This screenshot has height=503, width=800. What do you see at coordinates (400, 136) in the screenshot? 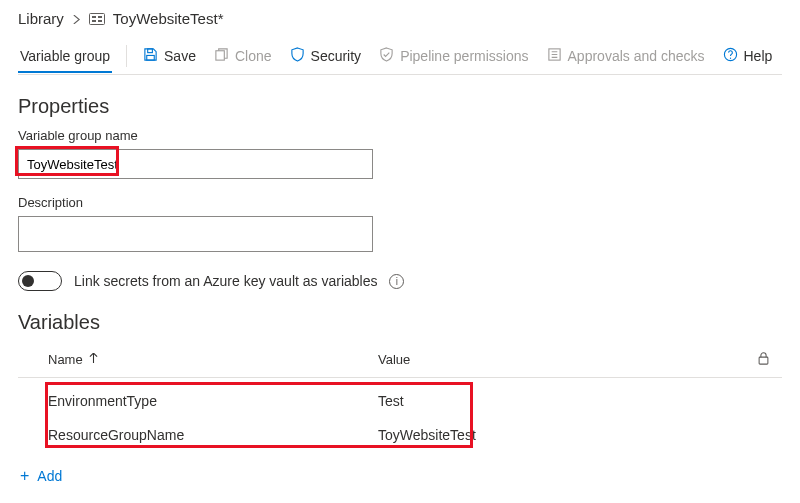
I see `variable-group-name-label: Variable group name` at bounding box center [400, 136].